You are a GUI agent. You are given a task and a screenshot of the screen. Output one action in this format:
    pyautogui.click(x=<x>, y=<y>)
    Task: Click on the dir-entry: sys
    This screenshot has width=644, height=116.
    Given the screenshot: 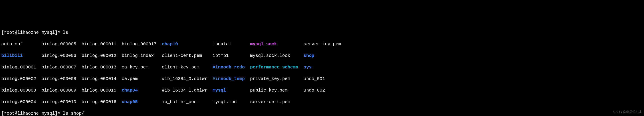 What is the action you would take?
    pyautogui.click(x=308, y=67)
    